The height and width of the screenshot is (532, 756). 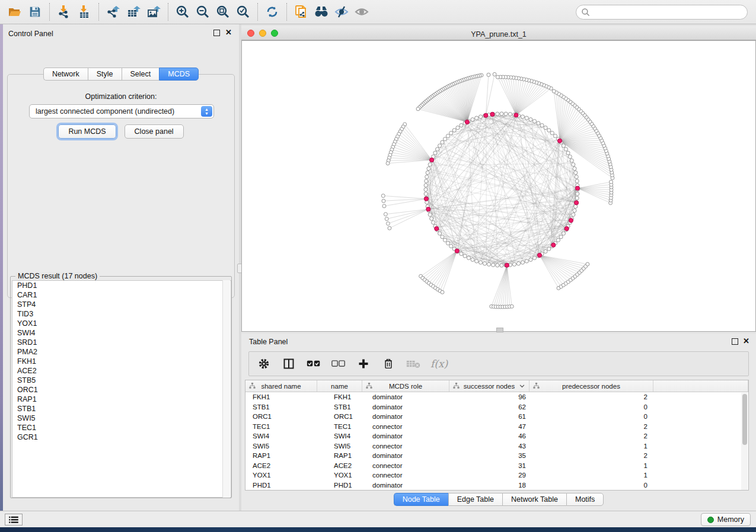 I want to click on mcds-result-item: PMA2, so click(x=122, y=352).